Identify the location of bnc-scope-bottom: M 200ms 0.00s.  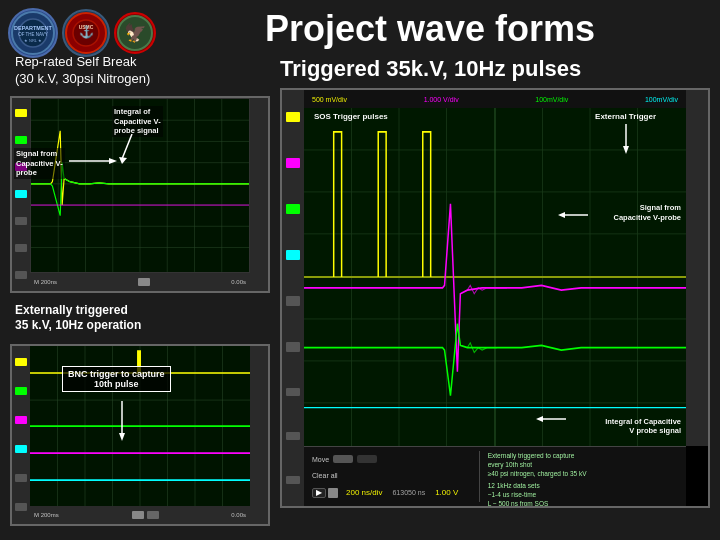
(140, 515).